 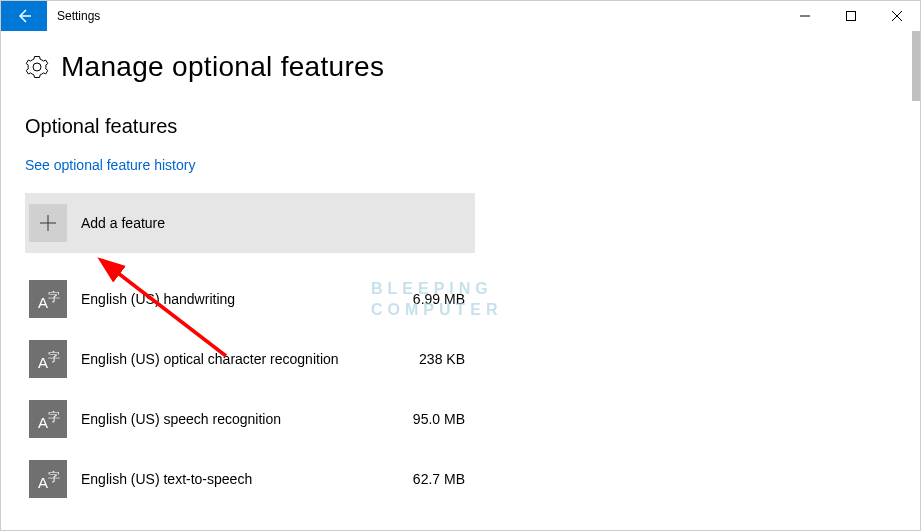 I want to click on feature-history-link: See optional feature history, so click(x=110, y=165).